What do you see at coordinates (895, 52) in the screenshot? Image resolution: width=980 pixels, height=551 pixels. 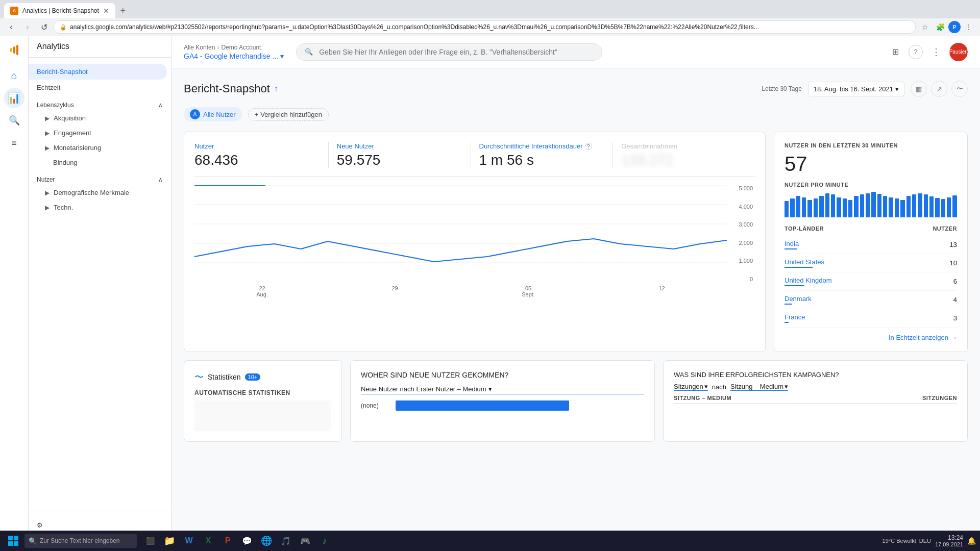 I see `apps-icon: ⊞` at bounding box center [895, 52].